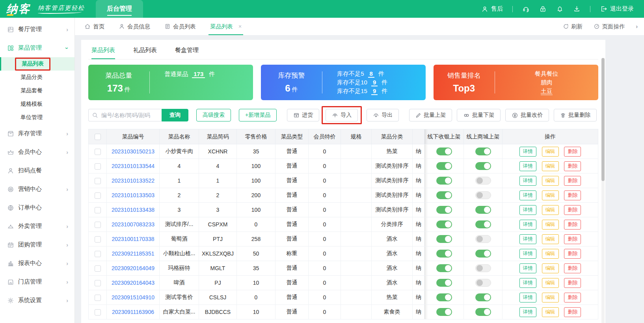 The width and height of the screenshot is (644, 323). I want to click on dish-id-link: 20231010133438, so click(133, 210).